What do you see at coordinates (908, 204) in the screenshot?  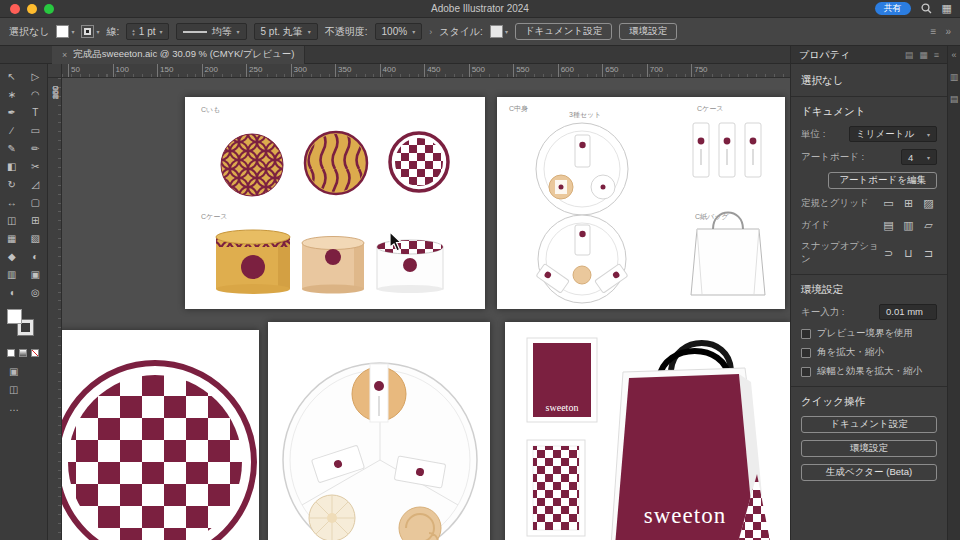 I see `grid-icon: ⊞` at bounding box center [908, 204].